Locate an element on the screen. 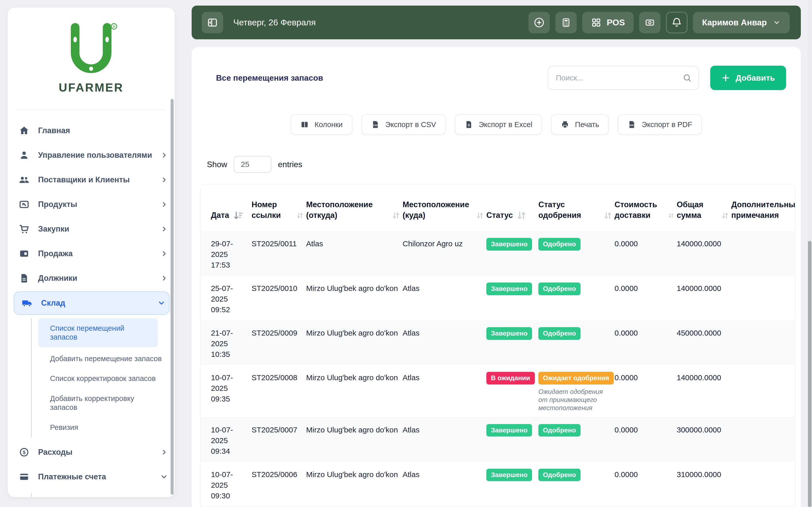 Image resolution: width=812 pixels, height=507 pixels. submenu-item-stock-transfers-list: Список перемещений запасов is located at coordinates (98, 333).